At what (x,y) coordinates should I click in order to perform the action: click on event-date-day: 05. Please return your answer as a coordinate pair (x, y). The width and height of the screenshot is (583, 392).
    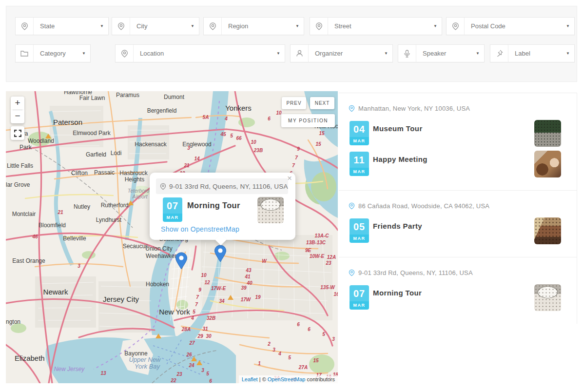
    Looking at the image, I should click on (359, 226).